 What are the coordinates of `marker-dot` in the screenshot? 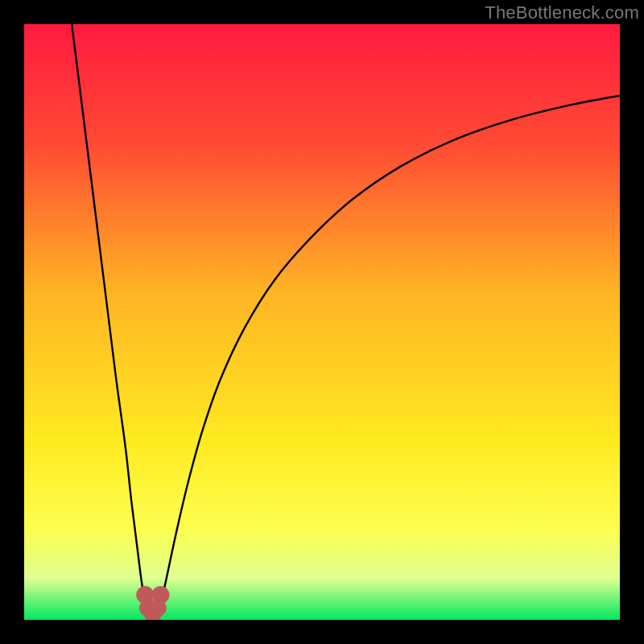 It's located at (160, 595).